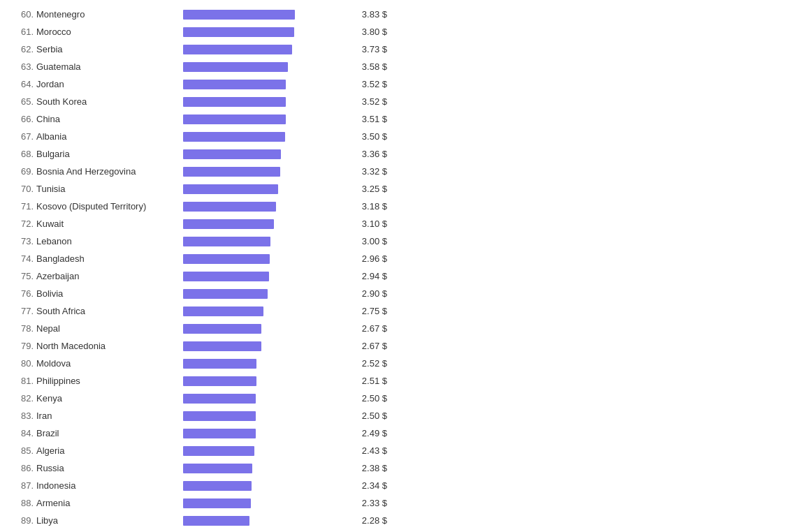 The width and height of the screenshot is (805, 532). Describe the element at coordinates (24, 14) in the screenshot. I see `rank-number: 60.` at that location.